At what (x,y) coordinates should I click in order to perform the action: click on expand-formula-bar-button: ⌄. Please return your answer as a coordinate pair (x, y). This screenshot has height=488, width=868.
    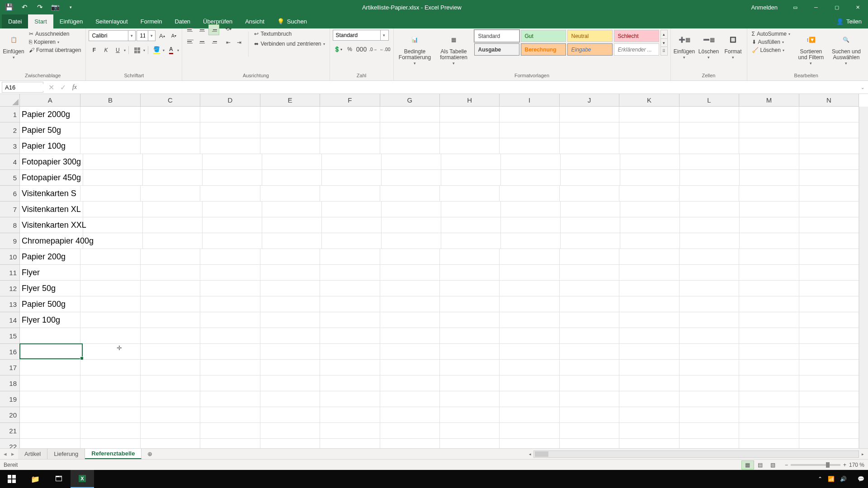
    Looking at the image, I should click on (863, 88).